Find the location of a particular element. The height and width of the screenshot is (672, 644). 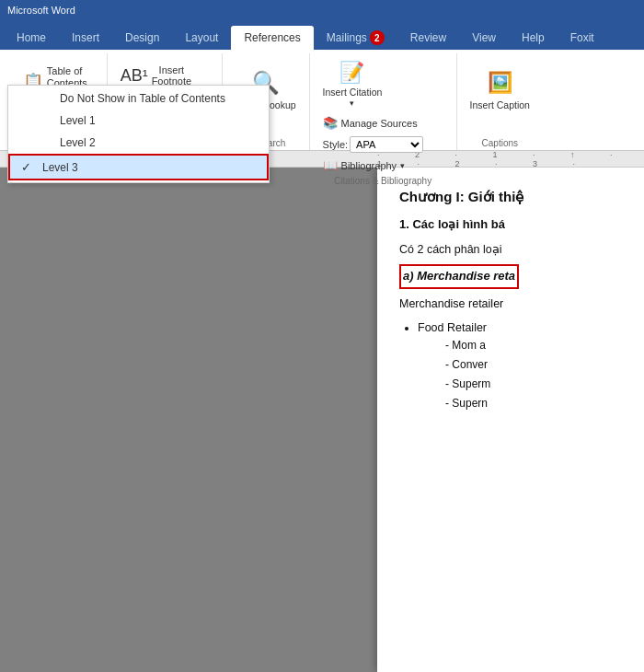

citations-group: 📝 Insert Citation ▾ 📚 Manage Sources Sty… is located at coordinates (384, 101).